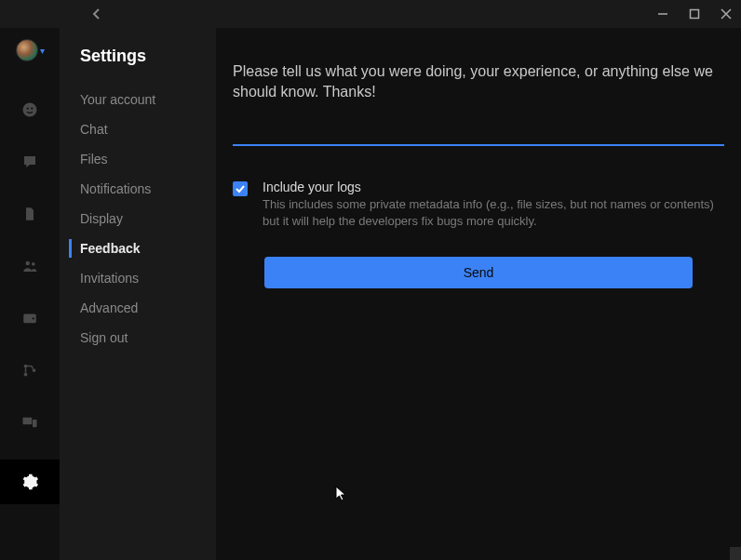 The image size is (741, 560). I want to click on send-button: Send, so click(478, 273).